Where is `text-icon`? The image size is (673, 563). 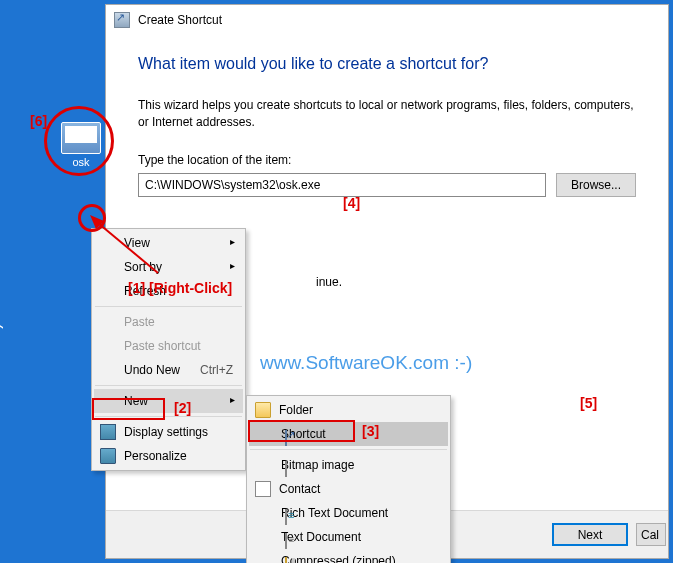 text-icon is located at coordinates (286, 541).